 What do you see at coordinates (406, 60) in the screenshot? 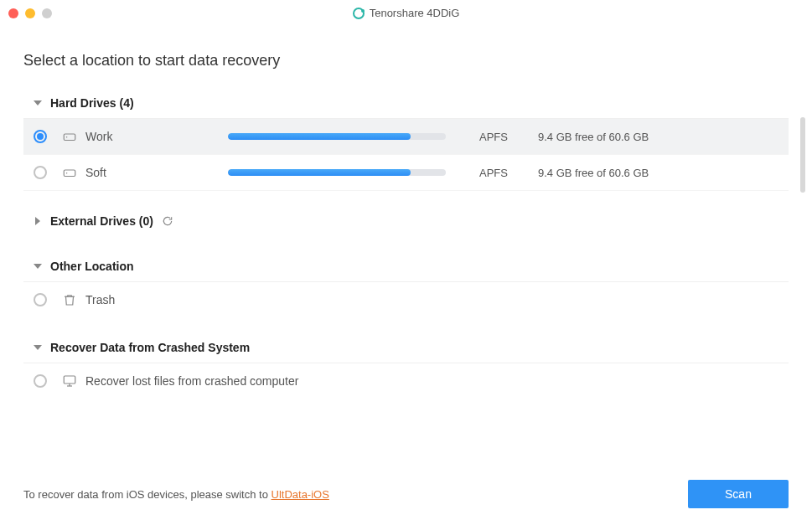
I see `page-title: Select a location to start data recovery` at bounding box center [406, 60].